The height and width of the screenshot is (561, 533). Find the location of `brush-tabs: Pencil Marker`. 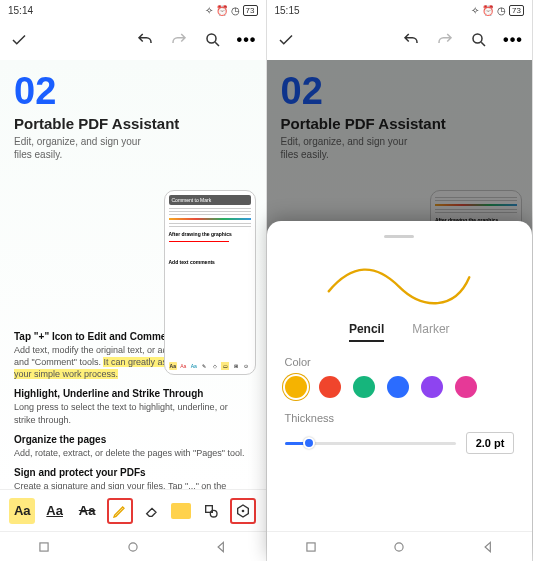

brush-tabs: Pencil Marker is located at coordinates (400, 332).